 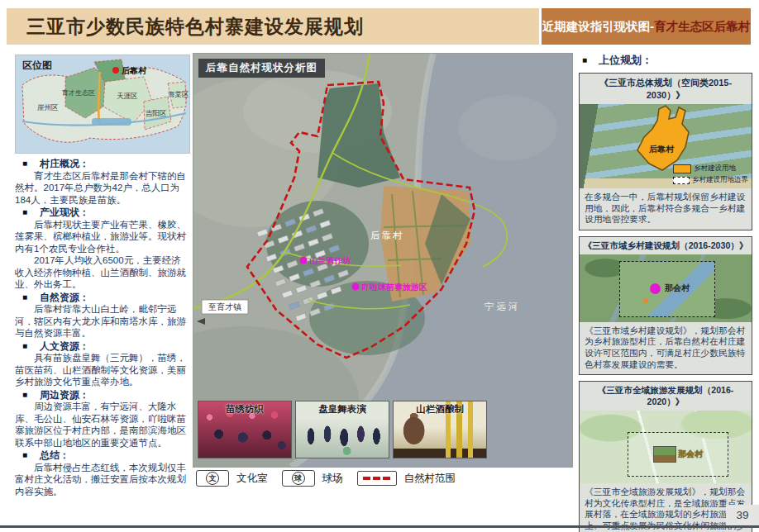 What do you see at coordinates (720, 180) in the screenshot?
I see `legend-text: 乡村建设用地边界` at bounding box center [720, 180].